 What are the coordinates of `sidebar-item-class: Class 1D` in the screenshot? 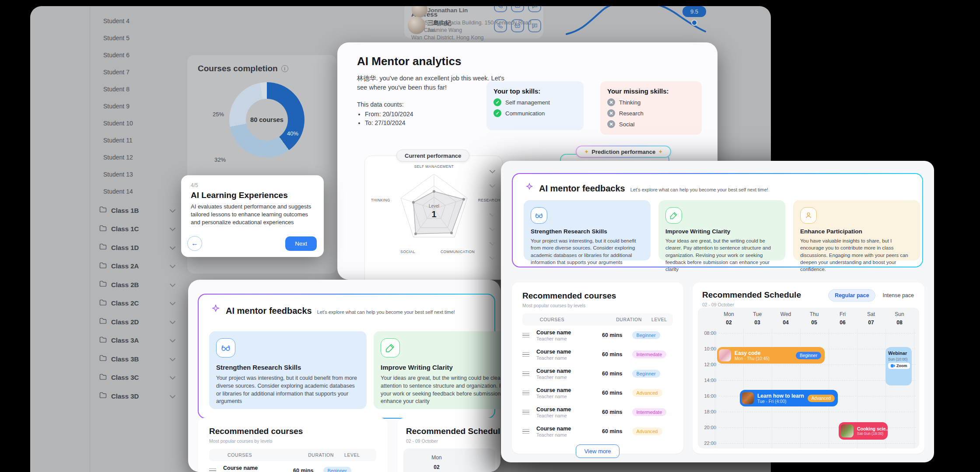 It's located at (137, 247).